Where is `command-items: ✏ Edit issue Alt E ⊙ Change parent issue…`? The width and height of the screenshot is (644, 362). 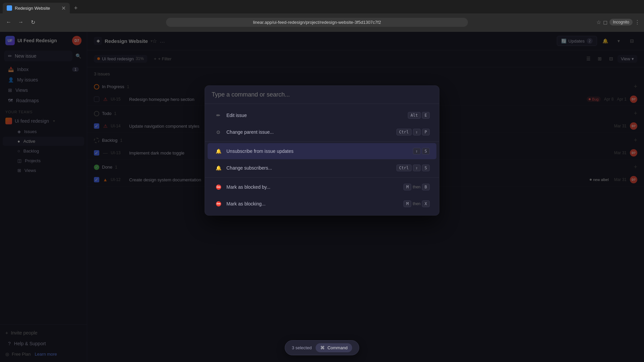 command-items: ✏ Edit issue Alt E ⊙ Change parent issue… is located at coordinates (322, 160).